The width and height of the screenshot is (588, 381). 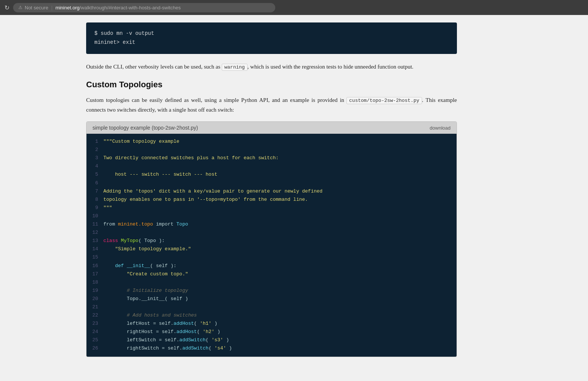 I want to click on line-number: 4, so click(x=95, y=166).